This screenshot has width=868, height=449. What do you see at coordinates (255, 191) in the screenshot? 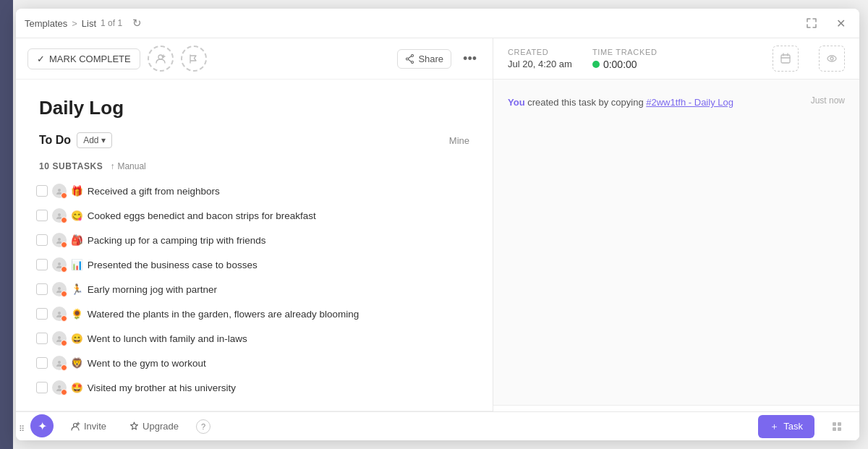
I see `subtask-item: 🎁 Received a gift from neighbors` at bounding box center [255, 191].